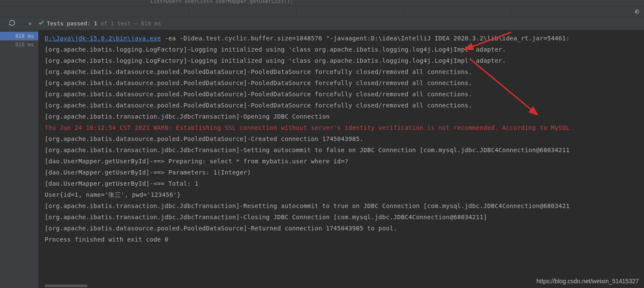 This screenshot has height=288, width=644. Describe the element at coordinates (345, 184) in the screenshot. I see `console-line: [dao.UserMapper.getUserById]-<== Total: …` at that location.